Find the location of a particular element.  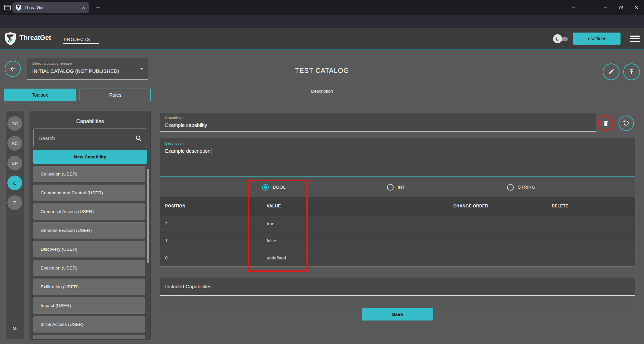

value-type-selector: BOOL INT STRING is located at coordinates (397, 187).